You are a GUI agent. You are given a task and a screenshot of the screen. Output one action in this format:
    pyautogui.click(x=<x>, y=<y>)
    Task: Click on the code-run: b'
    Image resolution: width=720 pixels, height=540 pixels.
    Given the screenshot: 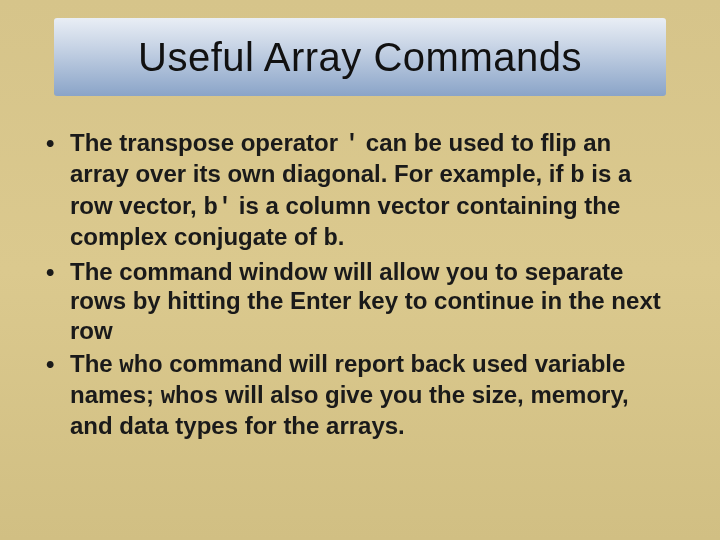 What is the action you would take?
    pyautogui.click(x=218, y=208)
    